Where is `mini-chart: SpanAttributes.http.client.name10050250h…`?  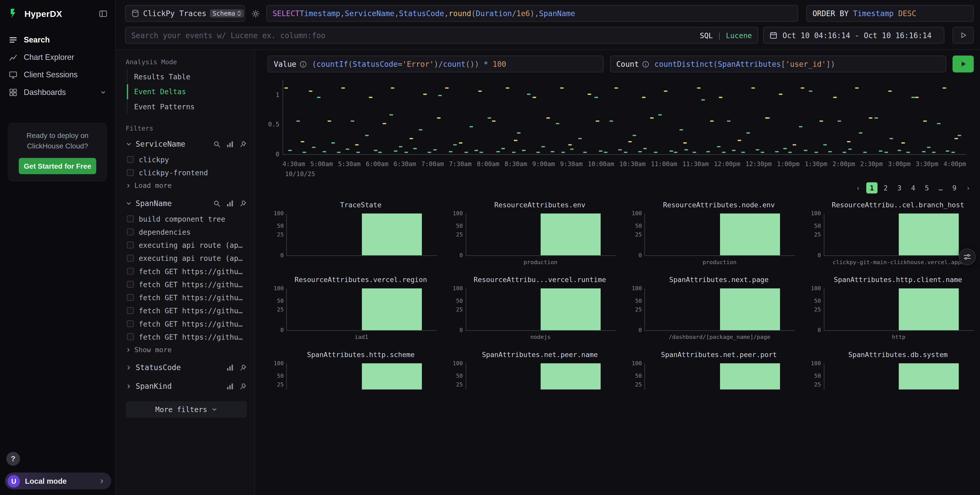
mini-chart: SpanAttributes.http.client.name10050250h… is located at coordinates (889, 309).